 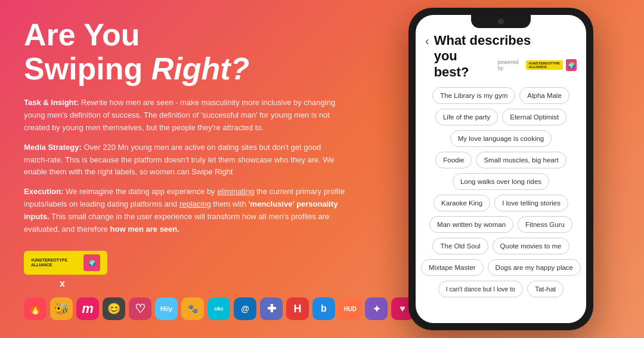 What do you see at coordinates (88, 69) in the screenshot?
I see `headline-line2: Swiping` at bounding box center [88, 69].